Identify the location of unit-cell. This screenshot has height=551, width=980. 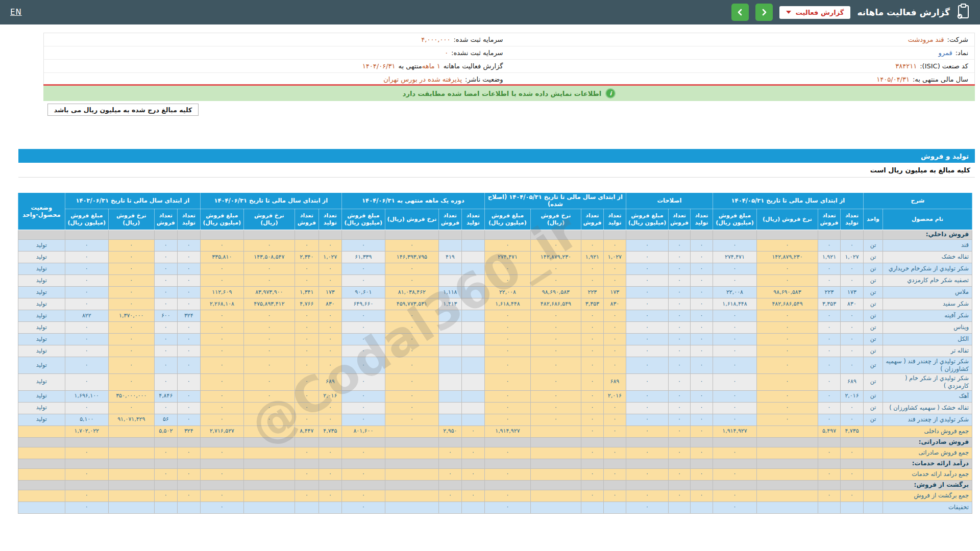
(873, 474).